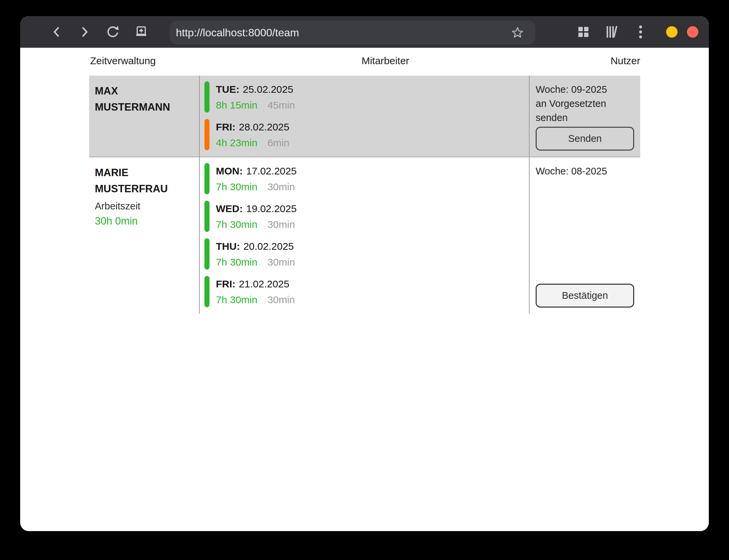 This screenshot has width=729, height=560. What do you see at coordinates (281, 105) in the screenshot?
I see `break-duration: 45min` at bounding box center [281, 105].